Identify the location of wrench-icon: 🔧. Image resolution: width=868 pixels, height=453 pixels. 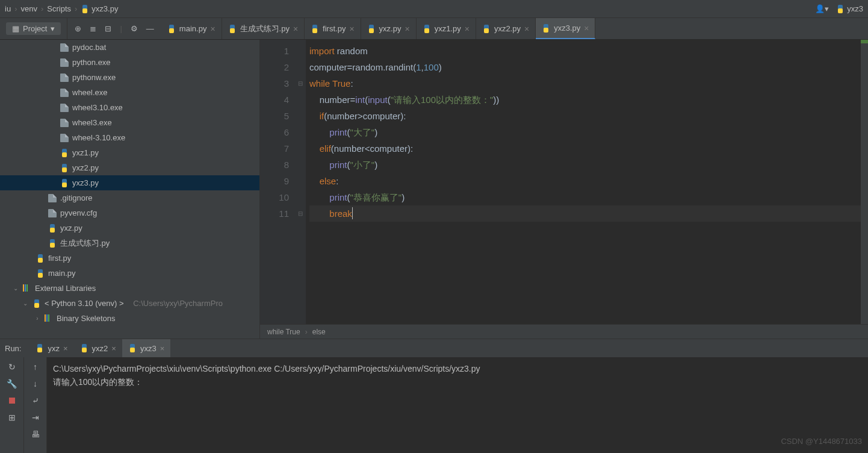
(12, 384).